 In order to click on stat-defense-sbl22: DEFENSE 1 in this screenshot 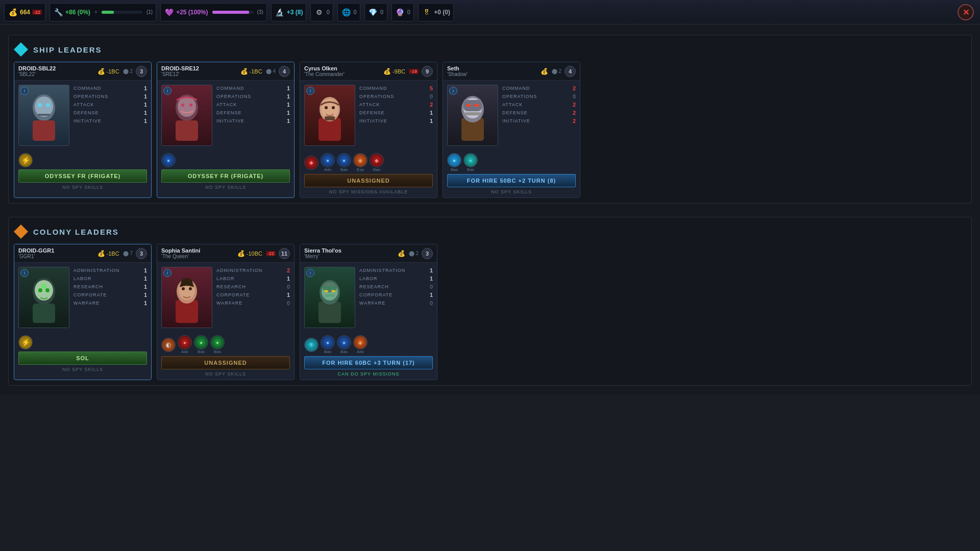, I will do `click(110, 113)`.